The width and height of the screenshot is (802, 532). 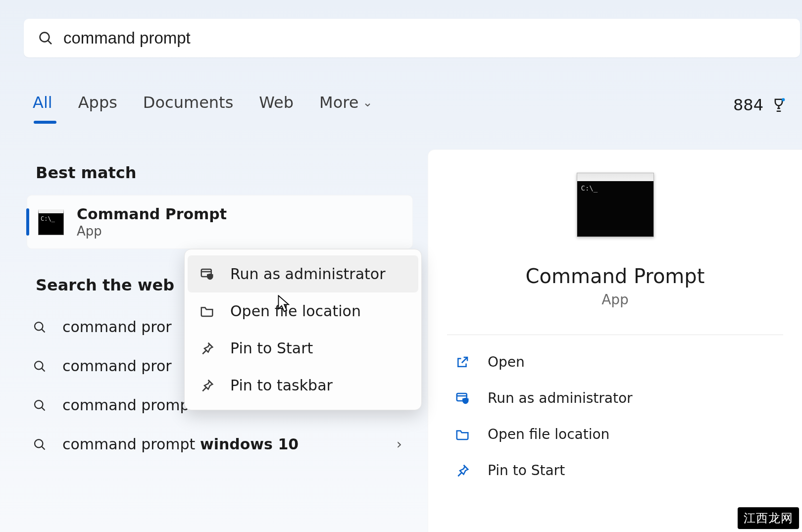 What do you see at coordinates (367, 102) in the screenshot?
I see `chevron-down-icon: ⌄` at bounding box center [367, 102].